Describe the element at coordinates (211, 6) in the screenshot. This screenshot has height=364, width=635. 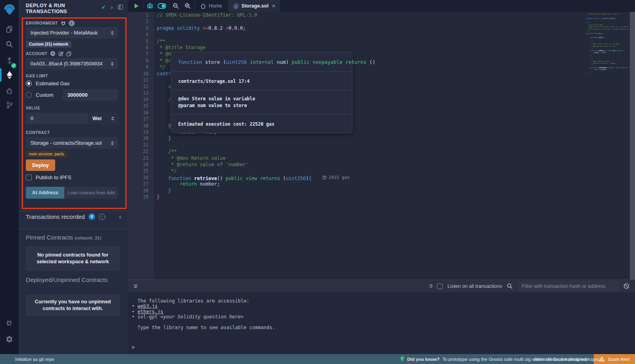
I see `tab-home: Home` at that location.